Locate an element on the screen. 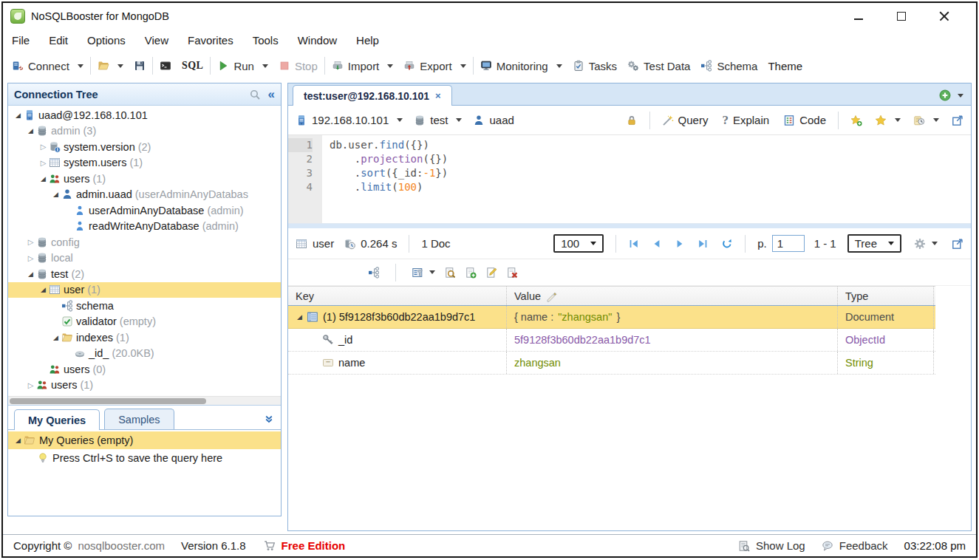 This screenshot has width=979, height=560. view-mode-select: Tree is located at coordinates (875, 244).